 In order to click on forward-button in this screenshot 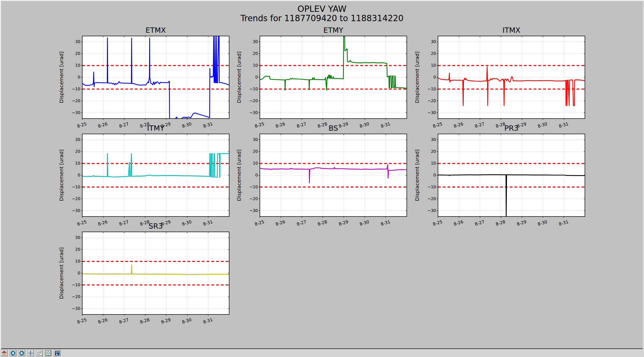, I will do `click(22, 353)`.